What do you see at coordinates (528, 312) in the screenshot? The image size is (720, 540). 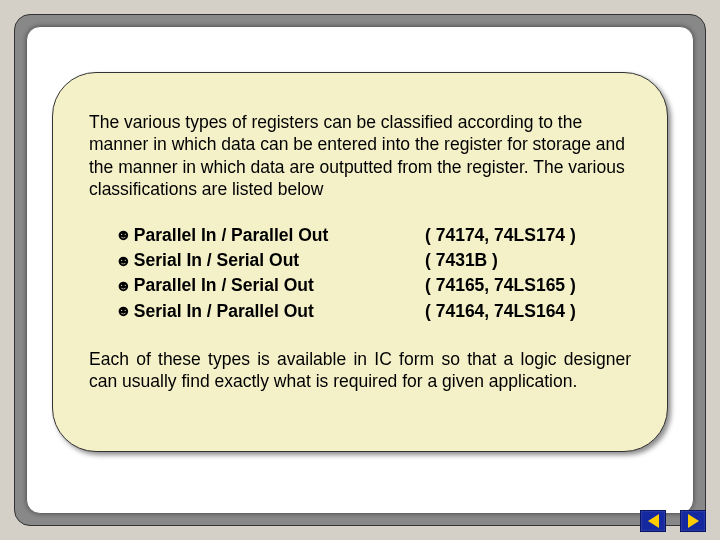 I see `type-ic: ( 74164, 74LS164 )` at bounding box center [528, 312].